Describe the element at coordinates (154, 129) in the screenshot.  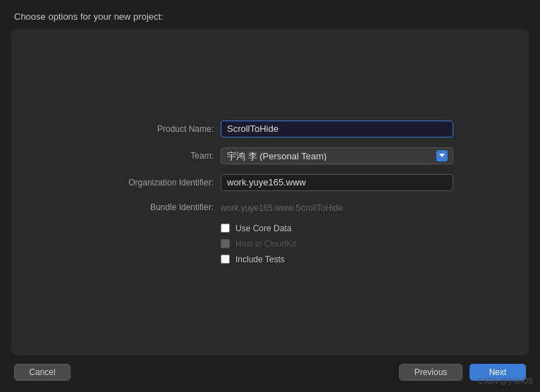
I see `product-name-label: Product Name:` at that location.